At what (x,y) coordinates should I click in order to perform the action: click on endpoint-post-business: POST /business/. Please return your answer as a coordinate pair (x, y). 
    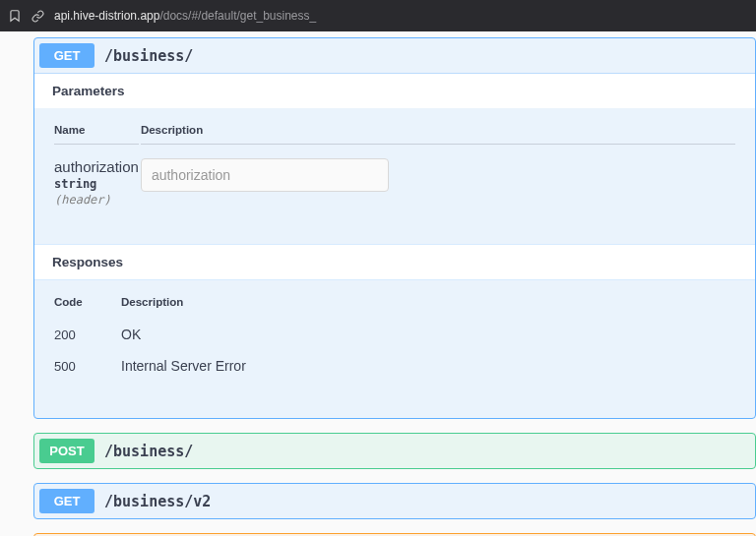
    Looking at the image, I should click on (395, 450).